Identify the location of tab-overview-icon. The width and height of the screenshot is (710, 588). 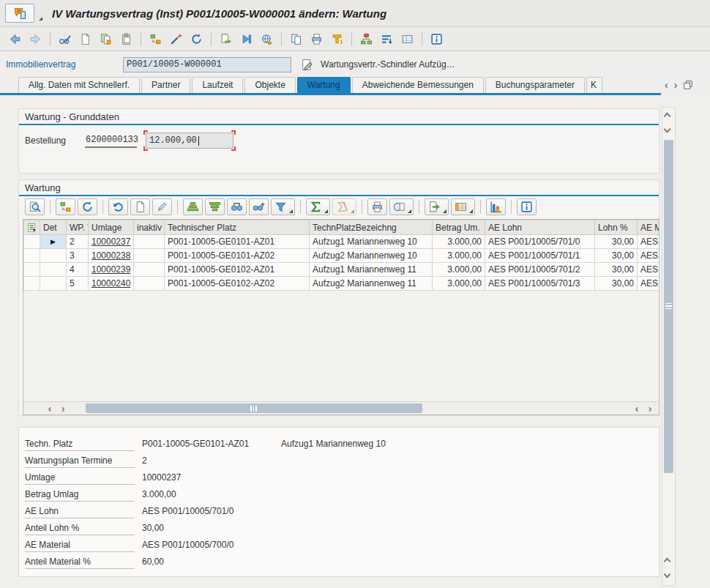
(688, 85).